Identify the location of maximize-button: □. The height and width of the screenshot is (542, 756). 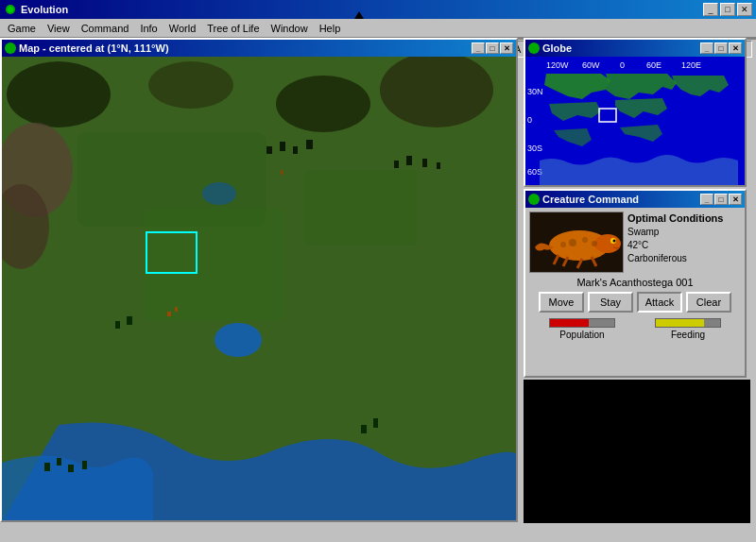
(728, 9).